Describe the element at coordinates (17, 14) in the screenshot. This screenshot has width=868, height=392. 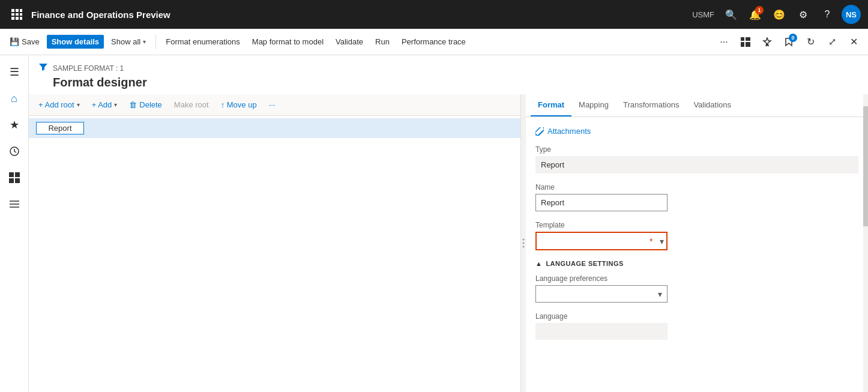
I see `app-grid-icon` at that location.